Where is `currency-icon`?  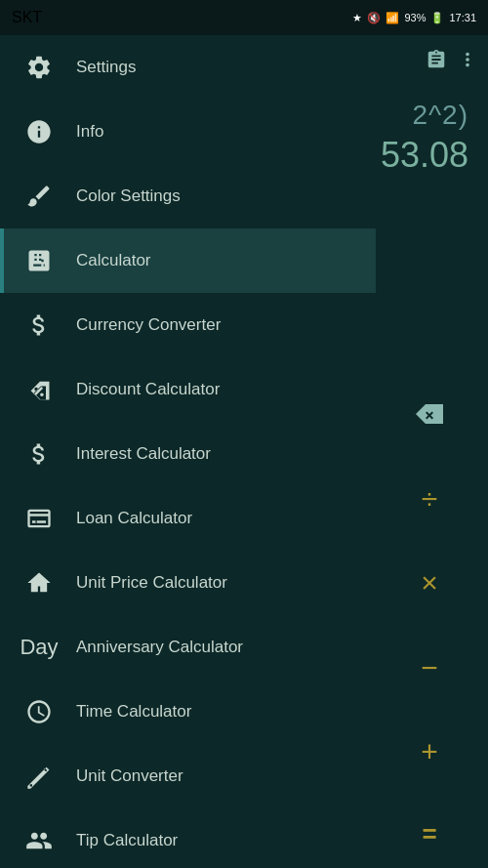
currency-icon is located at coordinates (39, 325).